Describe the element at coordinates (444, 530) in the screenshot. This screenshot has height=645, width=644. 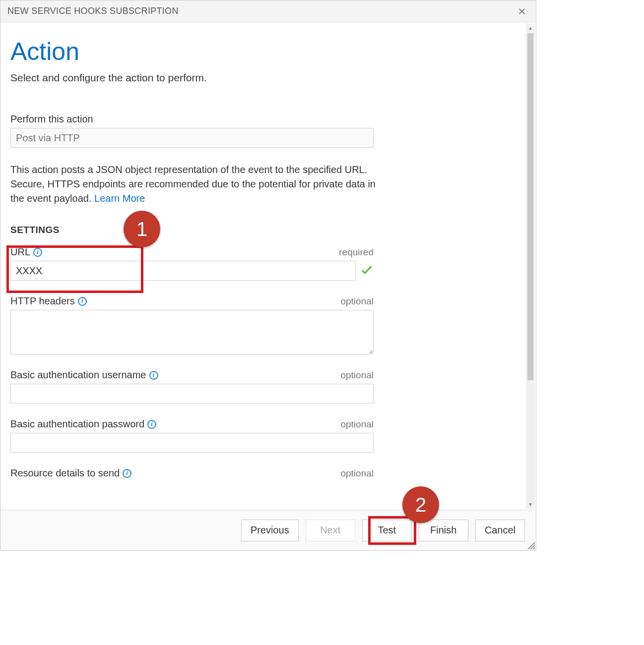
I see `finish-button: Finish` at that location.